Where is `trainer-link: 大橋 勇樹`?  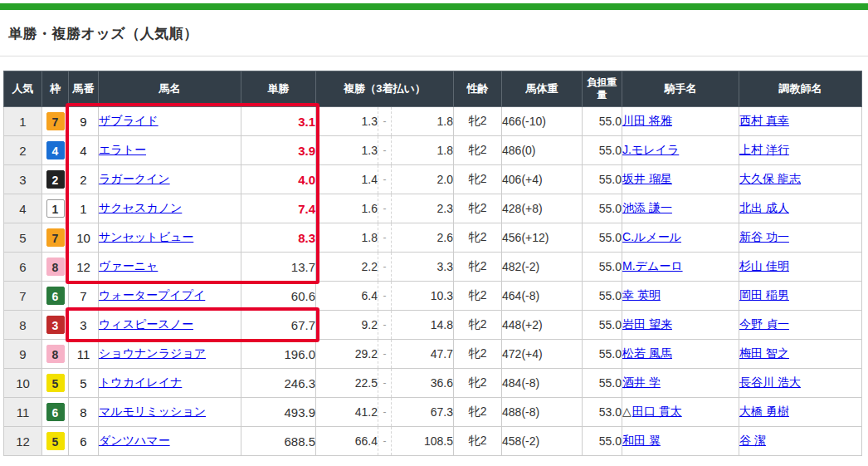
trainer-link: 大橋 勇樹 is located at coordinates (764, 411).